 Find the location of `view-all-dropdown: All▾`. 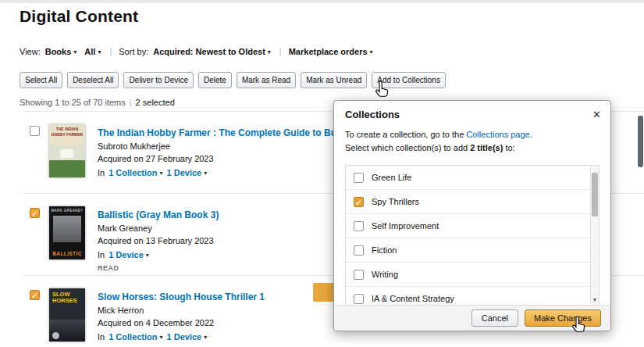

view-all-dropdown: All▾ is located at coordinates (92, 52).